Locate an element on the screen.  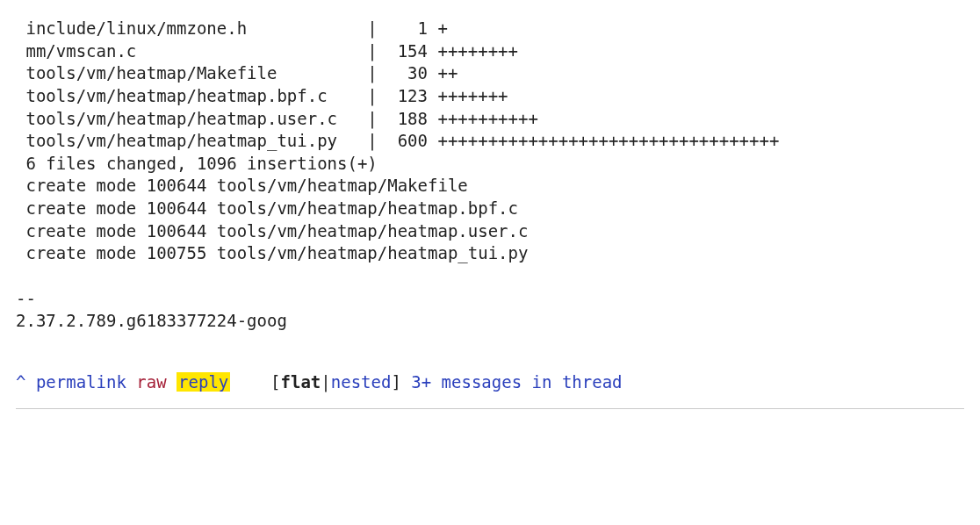
reply-link: reply is located at coordinates (204, 382).